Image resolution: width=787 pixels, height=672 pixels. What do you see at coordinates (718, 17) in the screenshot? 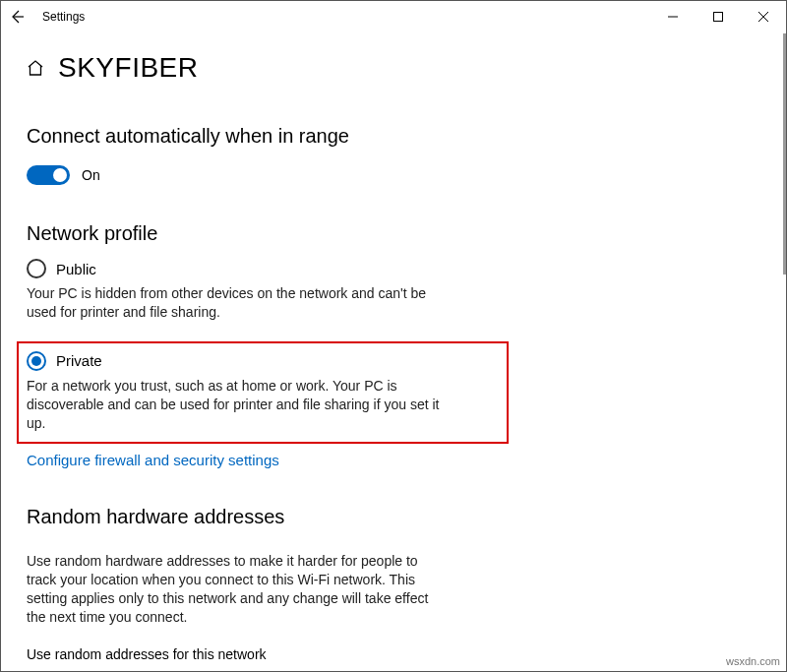
I see `window-controls` at bounding box center [718, 17].